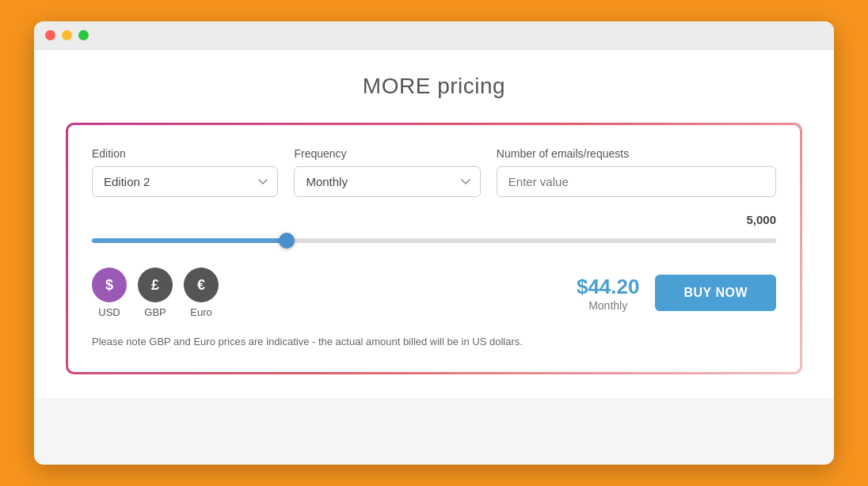 The image size is (868, 486). What do you see at coordinates (716, 293) in the screenshot?
I see `buy-now-button: BUY NOW` at bounding box center [716, 293].